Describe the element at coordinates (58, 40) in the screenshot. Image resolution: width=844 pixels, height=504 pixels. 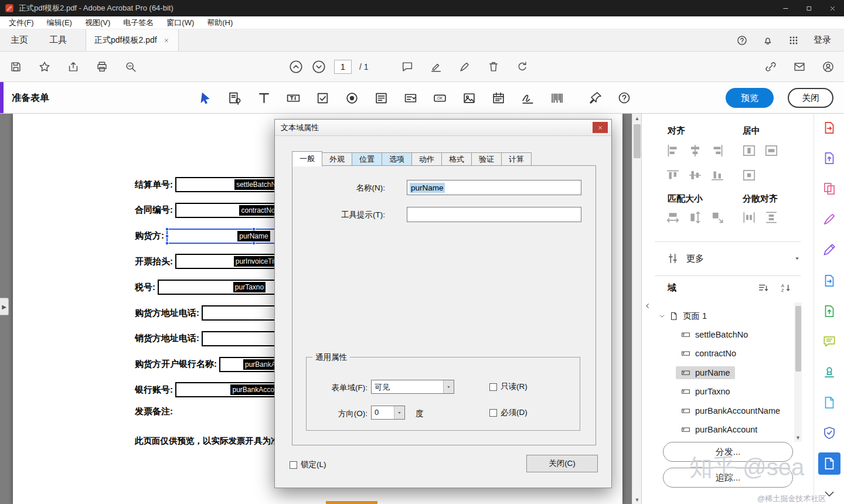
I see `tab-tools: 工具` at that location.